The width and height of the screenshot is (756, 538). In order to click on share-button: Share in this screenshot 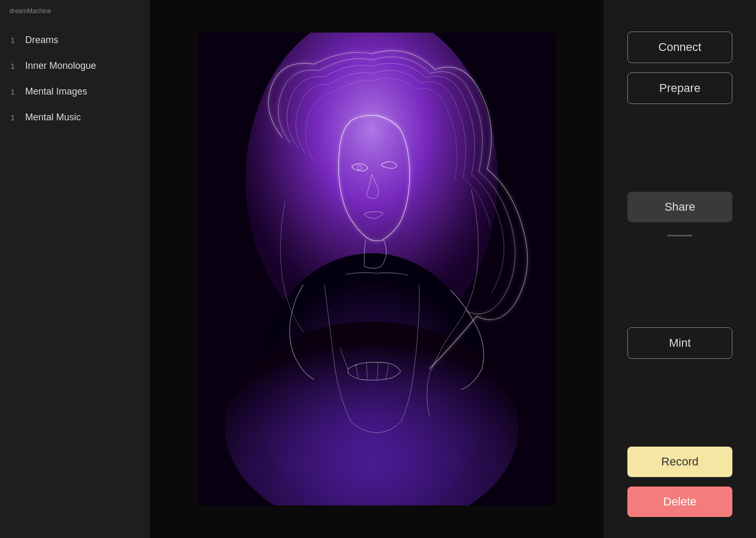, I will do `click(680, 207)`.